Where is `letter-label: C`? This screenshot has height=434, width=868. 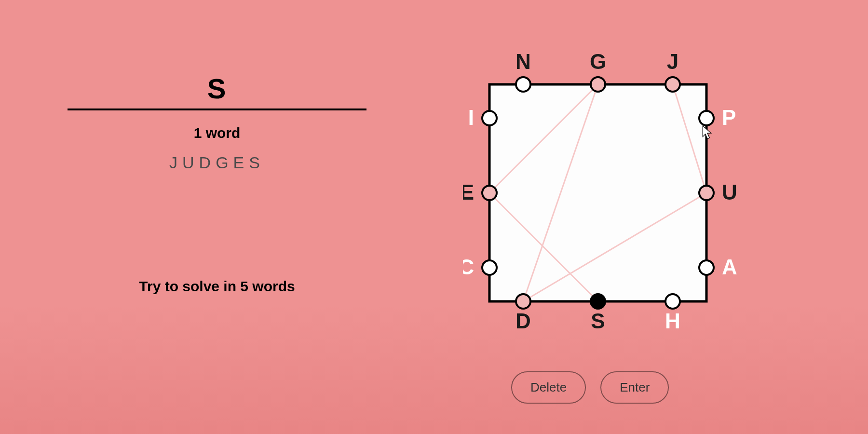 letter-label: C is located at coordinates (469, 267).